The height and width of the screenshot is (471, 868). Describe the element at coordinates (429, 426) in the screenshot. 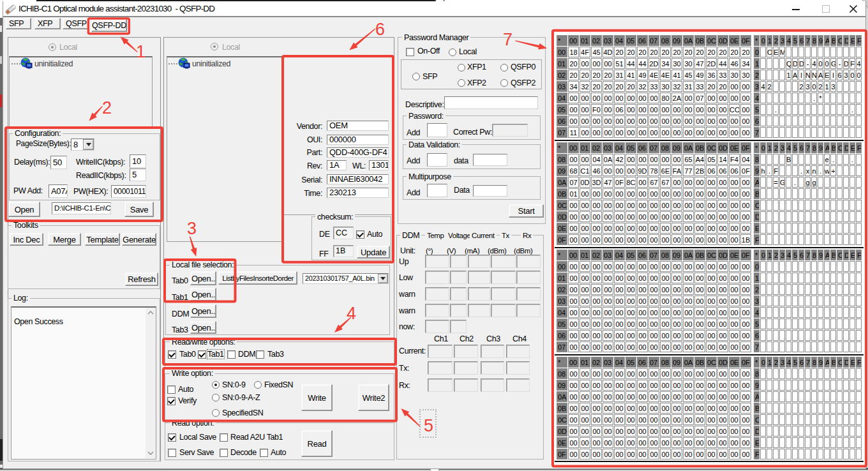

I see `svg-text: 5` at that location.